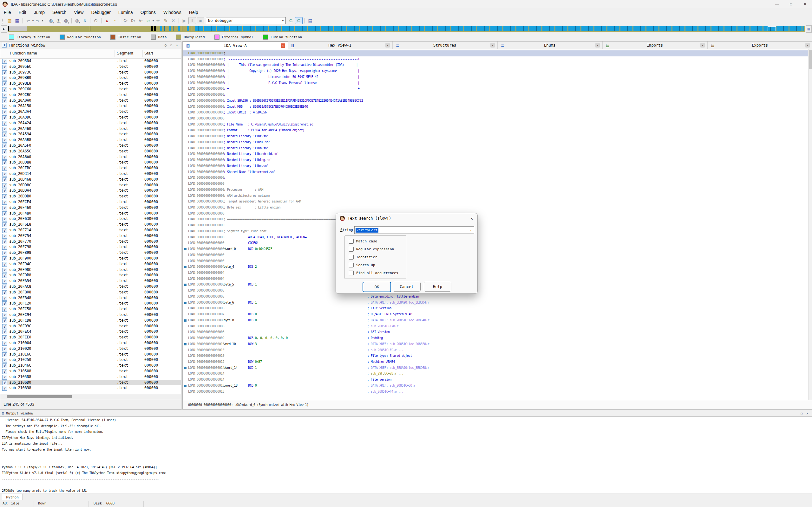  What do you see at coordinates (91, 208) in the screenshot?
I see `function-row: fsub_20F460.text000000` at bounding box center [91, 208].